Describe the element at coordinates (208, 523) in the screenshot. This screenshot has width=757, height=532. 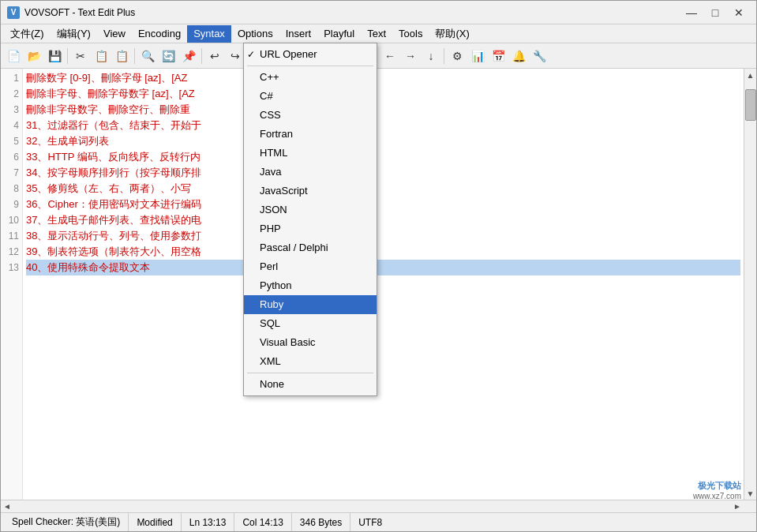
I see `position-label: Ln 13:13` at that location.